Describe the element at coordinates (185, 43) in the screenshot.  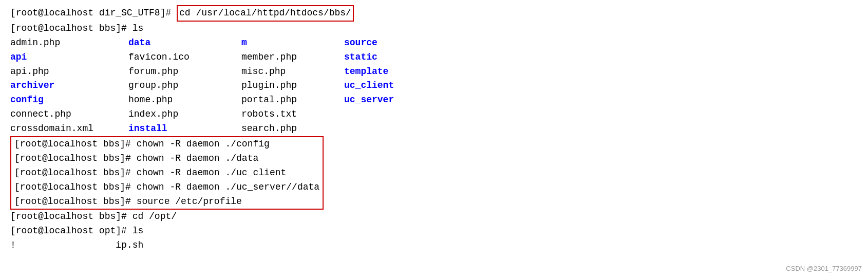
I see `file-data: data` at that location.